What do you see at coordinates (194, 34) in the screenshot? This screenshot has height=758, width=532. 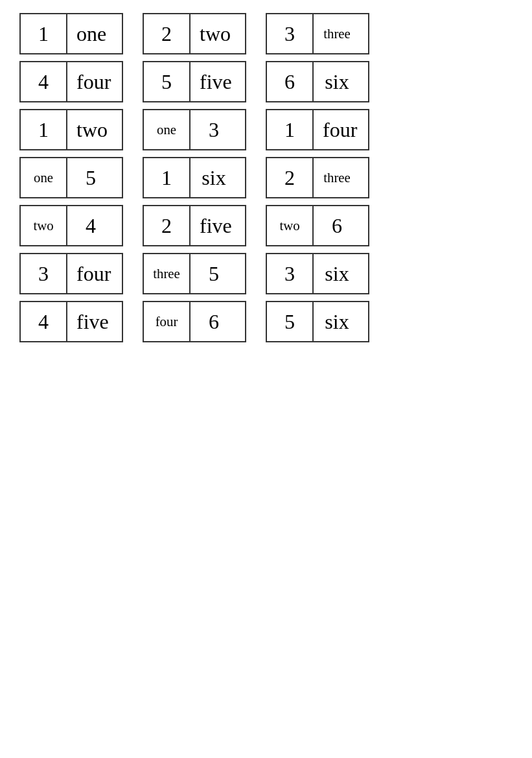 I see `card-0-1: 2two` at bounding box center [194, 34].